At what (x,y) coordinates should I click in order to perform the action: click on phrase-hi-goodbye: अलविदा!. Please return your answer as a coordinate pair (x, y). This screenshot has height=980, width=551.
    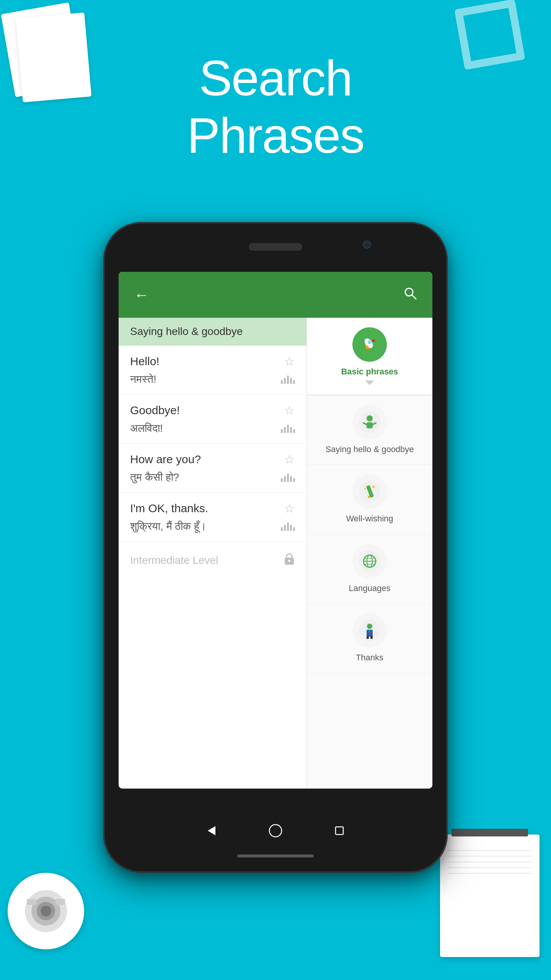
    Looking at the image, I should click on (147, 429).